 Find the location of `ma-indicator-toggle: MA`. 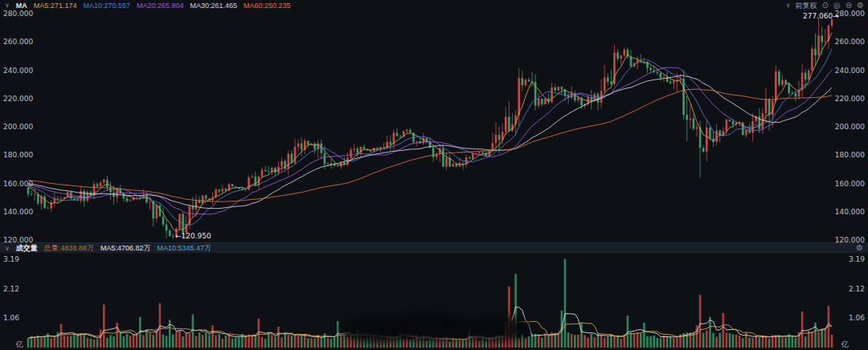

ma-indicator-toggle: MA is located at coordinates (22, 6).